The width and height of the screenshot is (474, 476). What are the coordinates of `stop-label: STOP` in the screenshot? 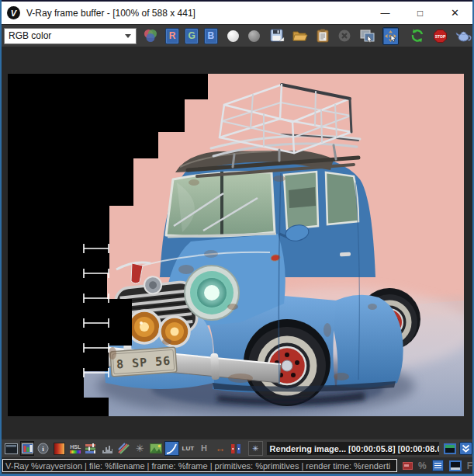 It's located at (441, 36).